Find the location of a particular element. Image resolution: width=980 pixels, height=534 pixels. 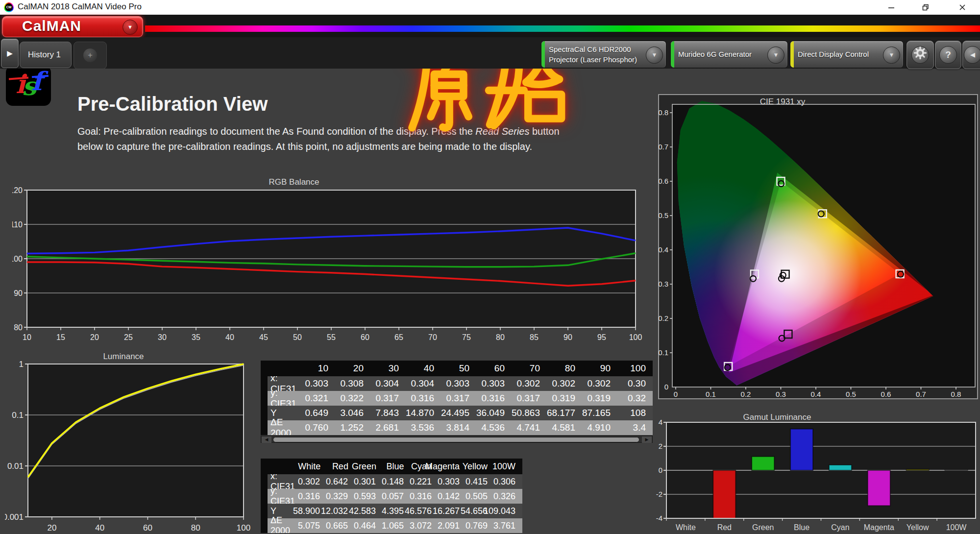

spectrum-gradient-bar is located at coordinates (563, 28).